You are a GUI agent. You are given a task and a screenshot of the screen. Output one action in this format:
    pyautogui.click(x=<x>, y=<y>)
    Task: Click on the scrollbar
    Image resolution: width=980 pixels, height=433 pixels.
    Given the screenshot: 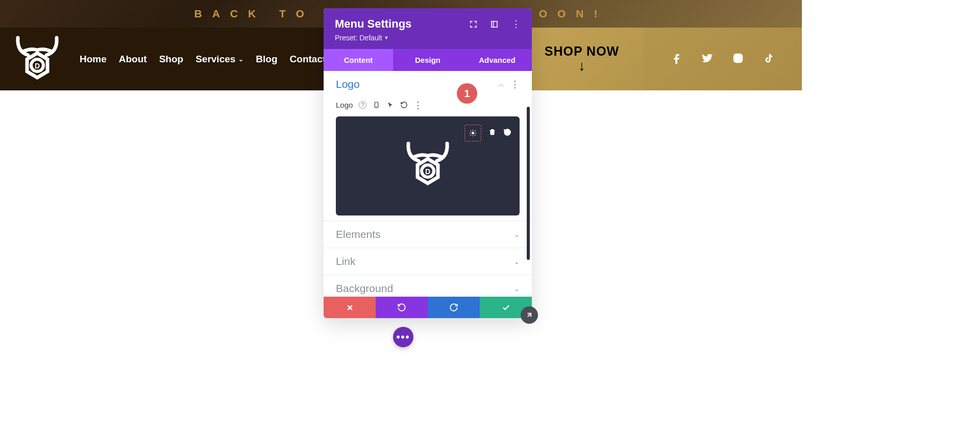 What is the action you would take?
    pyautogui.click(x=528, y=183)
    